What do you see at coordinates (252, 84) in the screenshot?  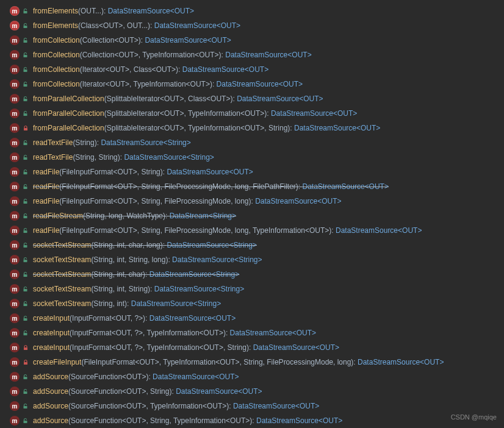 I see `method-item: mfromCollection(Iterator<OUT>, TypeInfor…` at bounding box center [252, 84].